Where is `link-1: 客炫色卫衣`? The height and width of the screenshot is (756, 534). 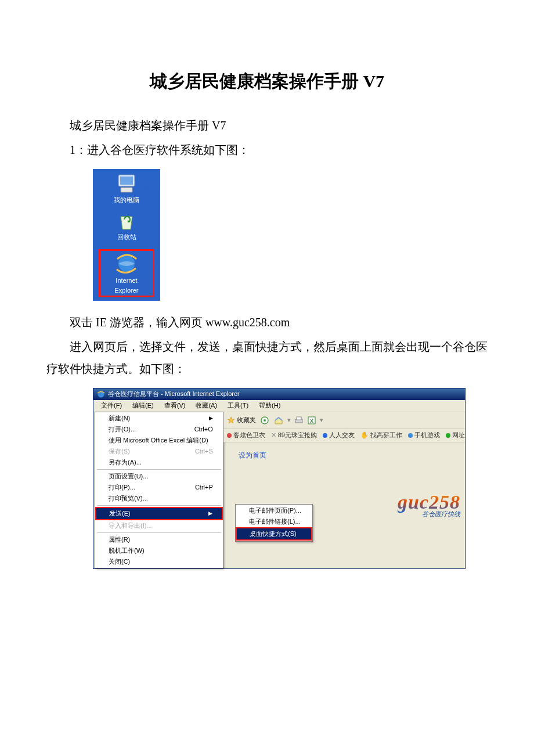 link-1: 客炫色卫衣 is located at coordinates (246, 435).